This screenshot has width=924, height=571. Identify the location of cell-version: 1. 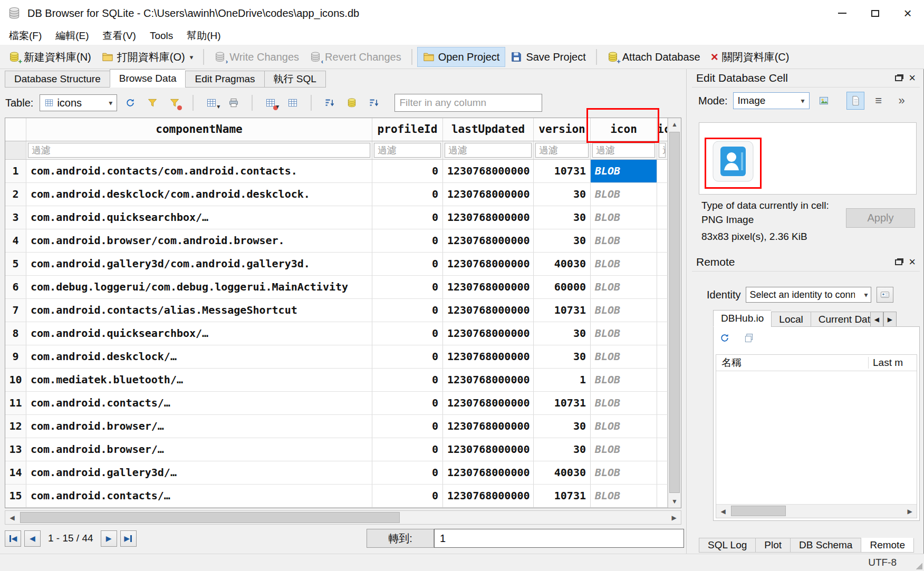
(562, 380).